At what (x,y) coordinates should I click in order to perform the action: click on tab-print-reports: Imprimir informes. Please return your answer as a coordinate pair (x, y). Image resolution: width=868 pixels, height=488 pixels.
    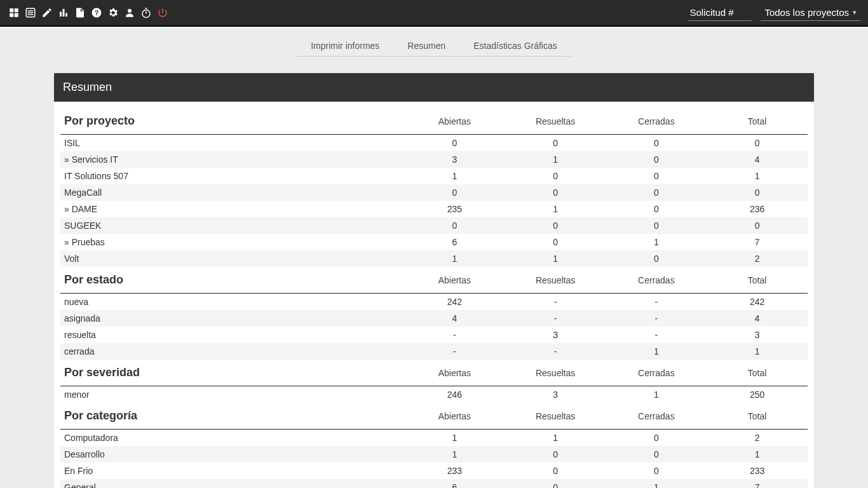
    Looking at the image, I should click on (345, 46).